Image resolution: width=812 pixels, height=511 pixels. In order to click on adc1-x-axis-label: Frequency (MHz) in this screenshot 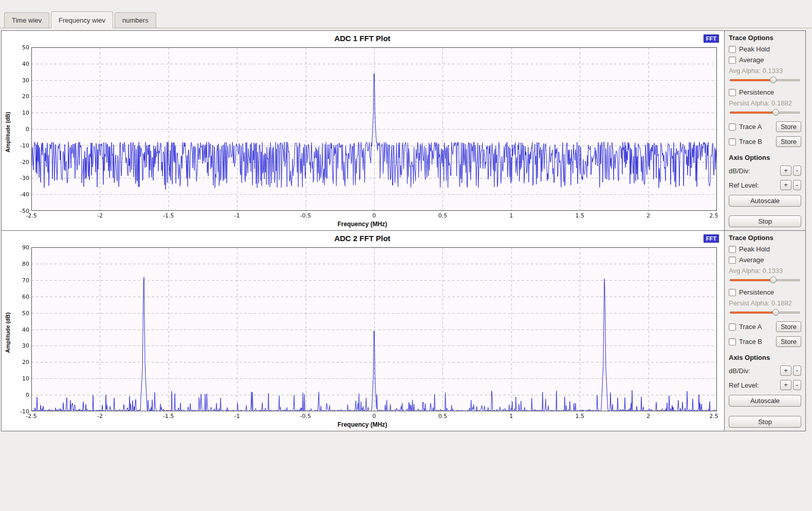, I will do `click(362, 225)`.